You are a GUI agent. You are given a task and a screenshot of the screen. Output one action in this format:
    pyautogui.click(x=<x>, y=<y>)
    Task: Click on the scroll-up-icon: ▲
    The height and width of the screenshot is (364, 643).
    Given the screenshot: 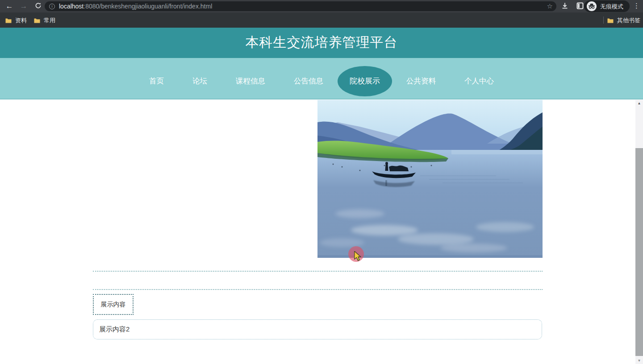 What is the action you would take?
    pyautogui.click(x=639, y=103)
    